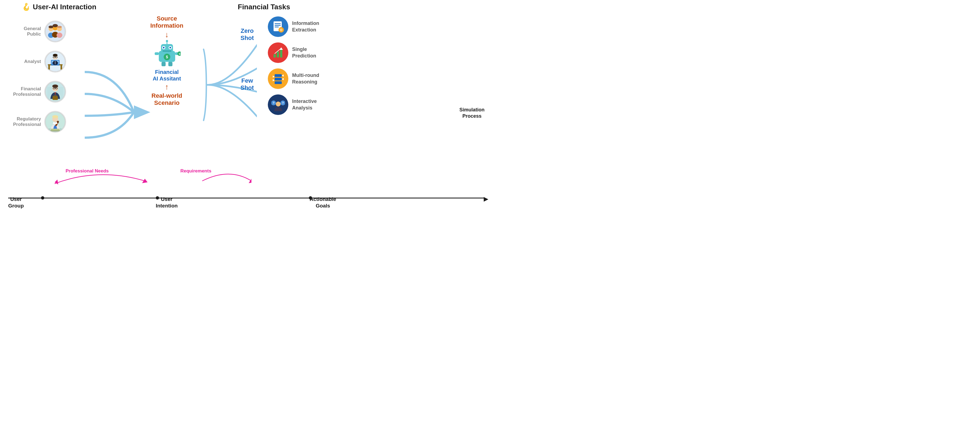  Describe the element at coordinates (167, 35) in the screenshot. I see `source-arrow-icon: ↓` at that location.